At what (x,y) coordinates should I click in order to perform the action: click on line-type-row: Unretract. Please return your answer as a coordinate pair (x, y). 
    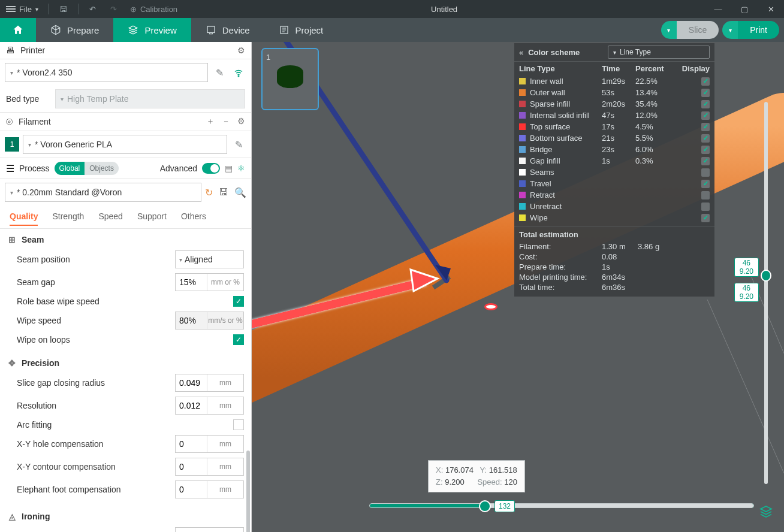
    Looking at the image, I should click on (614, 206).